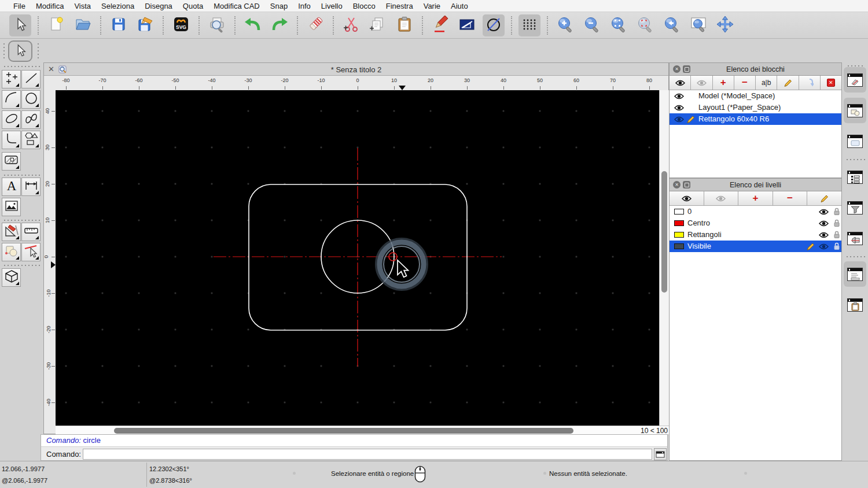  I want to click on dock-section-button, so click(855, 238).